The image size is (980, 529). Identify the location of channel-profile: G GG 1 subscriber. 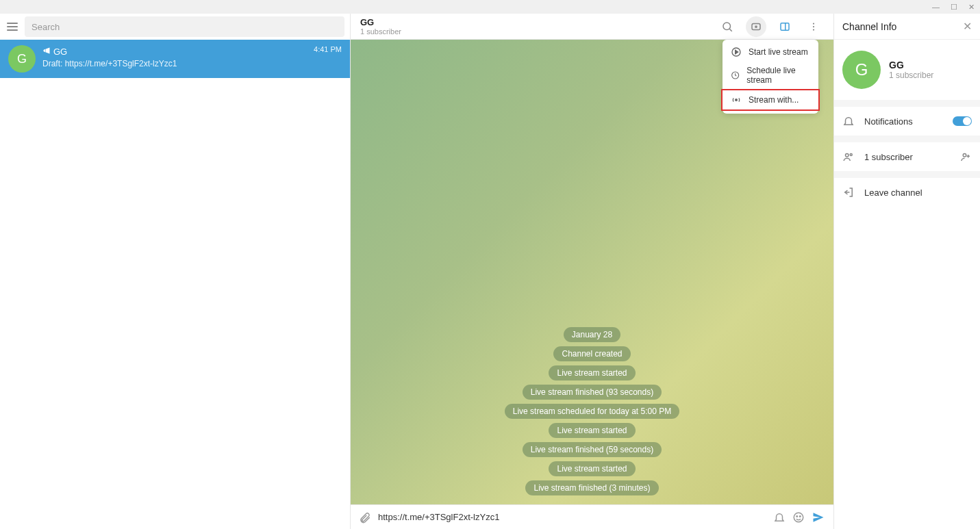
(907, 70).